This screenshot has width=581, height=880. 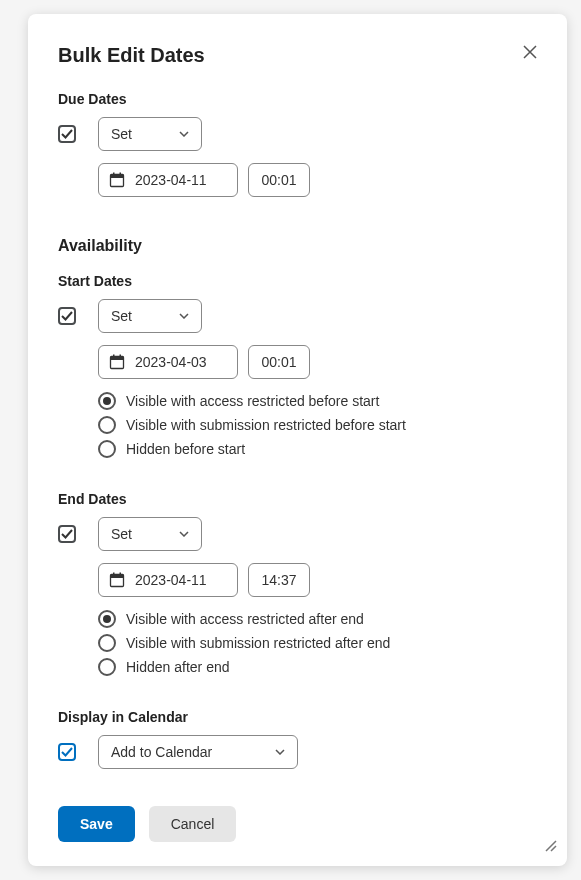 What do you see at coordinates (550, 845) in the screenshot?
I see `resize-icon` at bounding box center [550, 845].